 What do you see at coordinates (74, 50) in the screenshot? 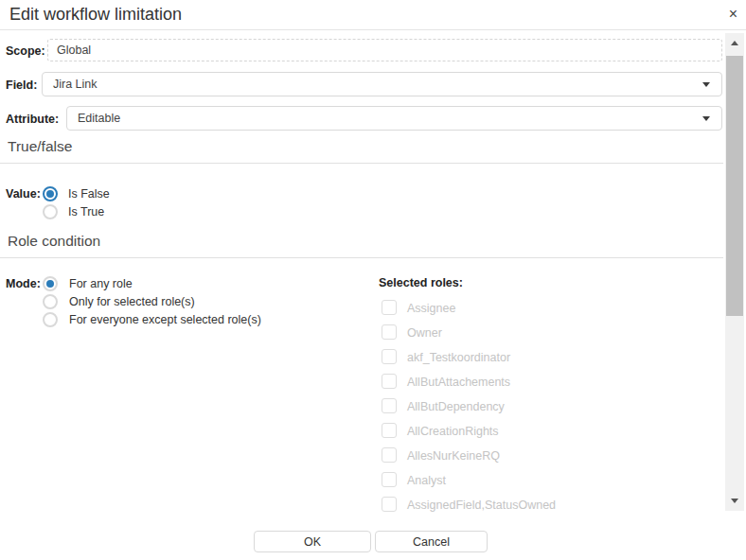
I see `scope-value: Global` at bounding box center [74, 50].